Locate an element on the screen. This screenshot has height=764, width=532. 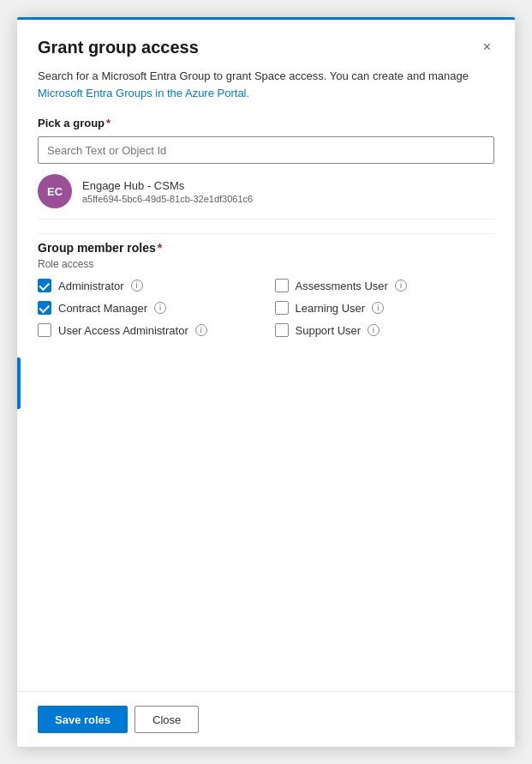
role-item-administrator: Administrator i is located at coordinates (147, 286).